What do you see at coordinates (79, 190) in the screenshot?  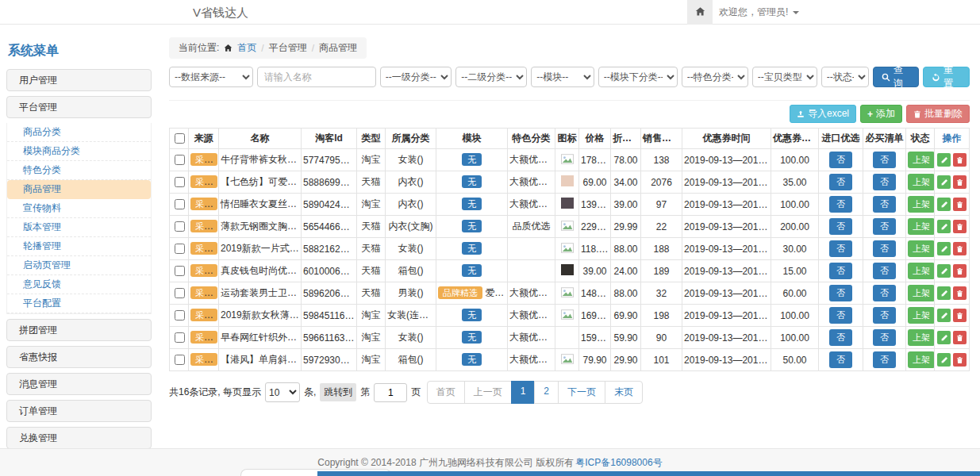 I see `sidebar-subitem-3: 商品管理` at bounding box center [79, 190].